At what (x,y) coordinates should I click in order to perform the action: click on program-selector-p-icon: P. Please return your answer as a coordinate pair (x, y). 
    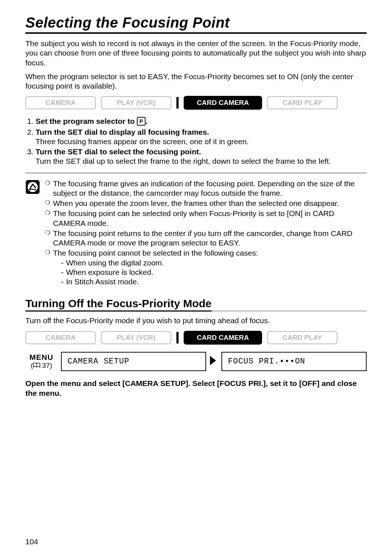
    Looking at the image, I should click on (141, 121).